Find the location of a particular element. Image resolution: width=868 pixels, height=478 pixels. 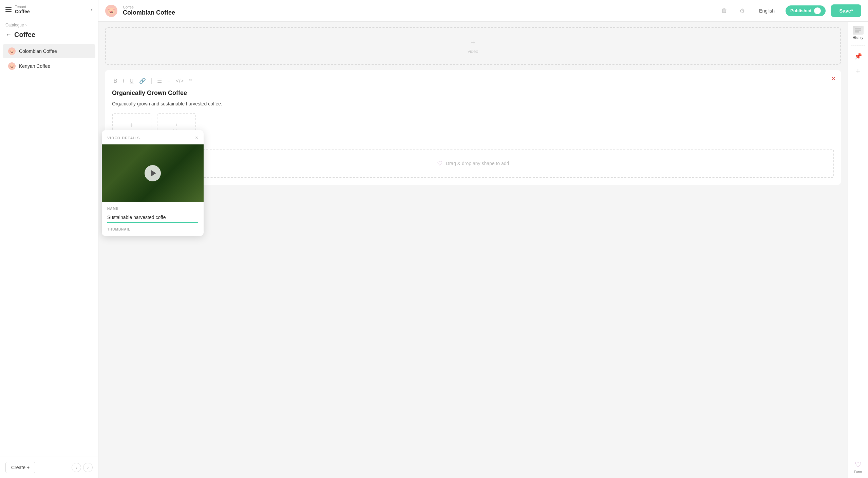

block-body: Organically grown and sustainable harves… is located at coordinates (473, 104).